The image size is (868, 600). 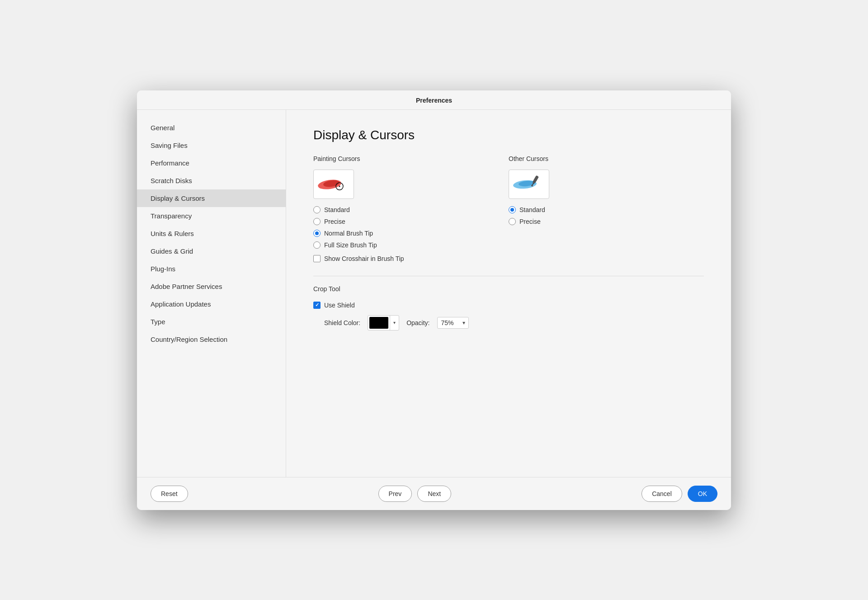 What do you see at coordinates (529, 184) in the screenshot?
I see `other-cursor-svg` at bounding box center [529, 184].